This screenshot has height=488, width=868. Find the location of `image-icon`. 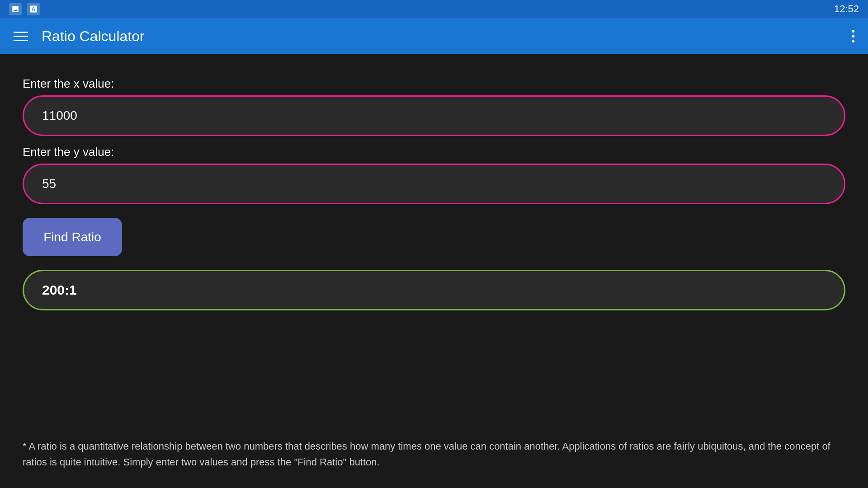

image-icon is located at coordinates (15, 9).